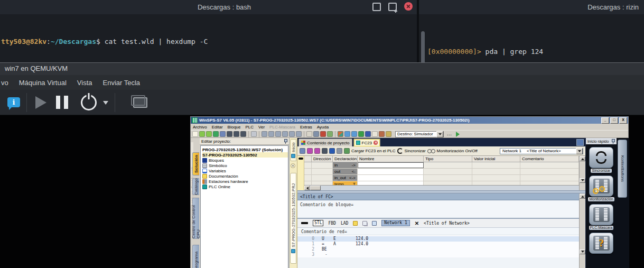 Image resolution: width=644 pixels, height=268 pixels. I want to click on menu-enviar-tecla: Enviar Tecla, so click(122, 82).